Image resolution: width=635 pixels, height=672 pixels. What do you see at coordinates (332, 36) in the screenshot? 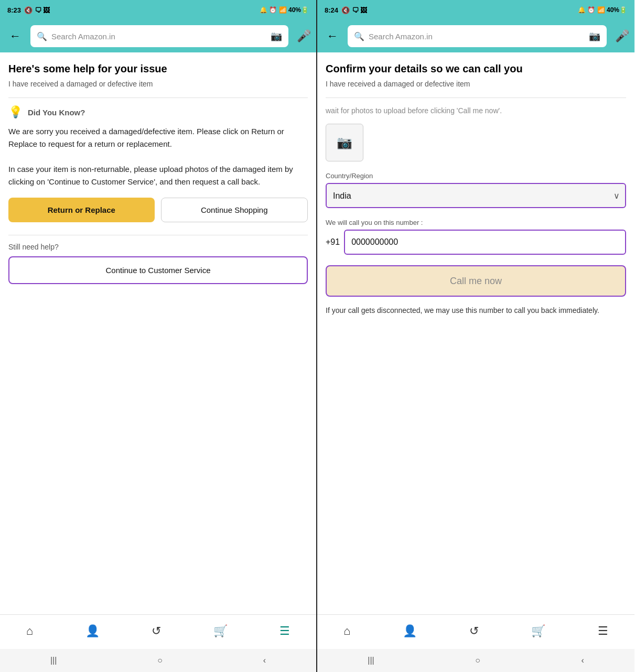
I see `right-back-button: ←` at bounding box center [332, 36].